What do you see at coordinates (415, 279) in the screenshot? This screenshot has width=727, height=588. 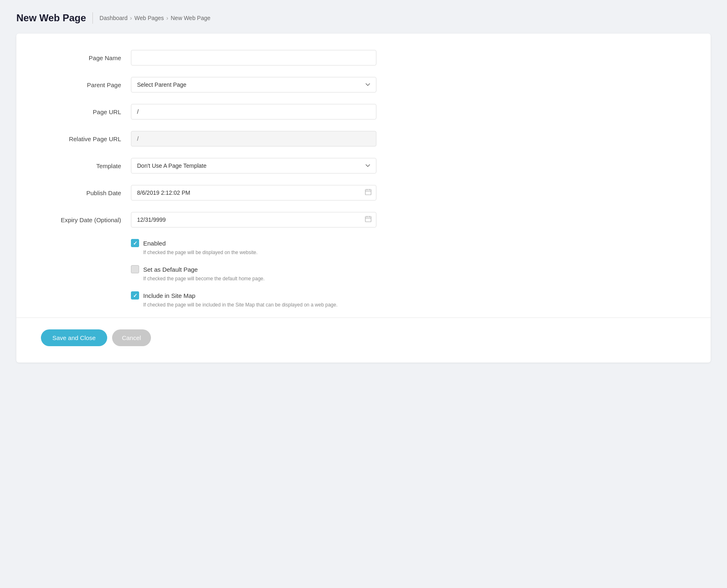 I see `default-page-description: If checked the page will become the defa…` at bounding box center [415, 279].